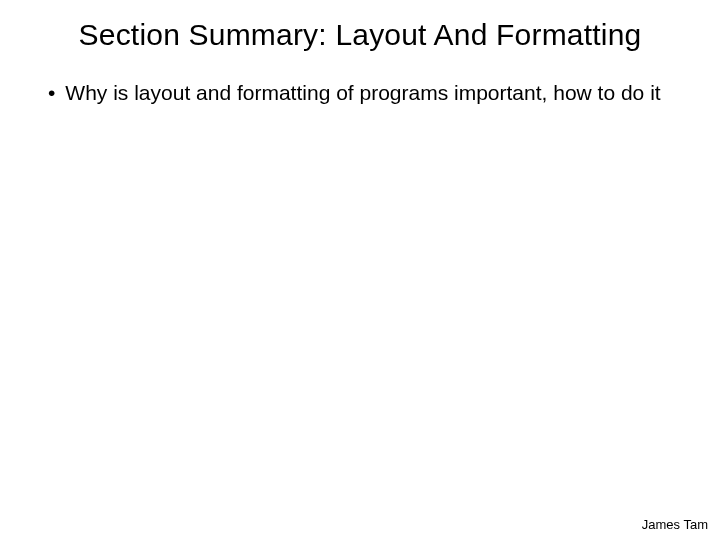 Image resolution: width=720 pixels, height=540 pixels. Describe the element at coordinates (360, 93) in the screenshot. I see `slide-content: • Why is layout and formatting of progra…` at that location.